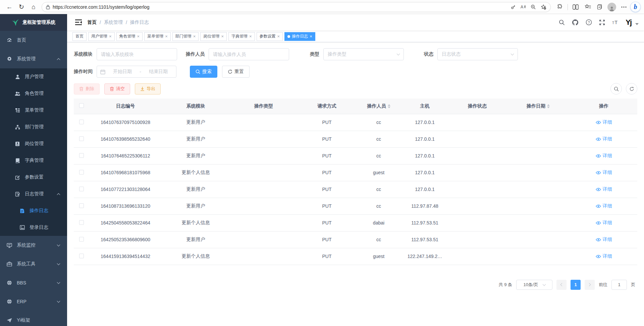 This screenshot has height=326, width=644. What do you see at coordinates (534, 285) in the screenshot?
I see `page-size-select: 10条/页` at bounding box center [534, 285].